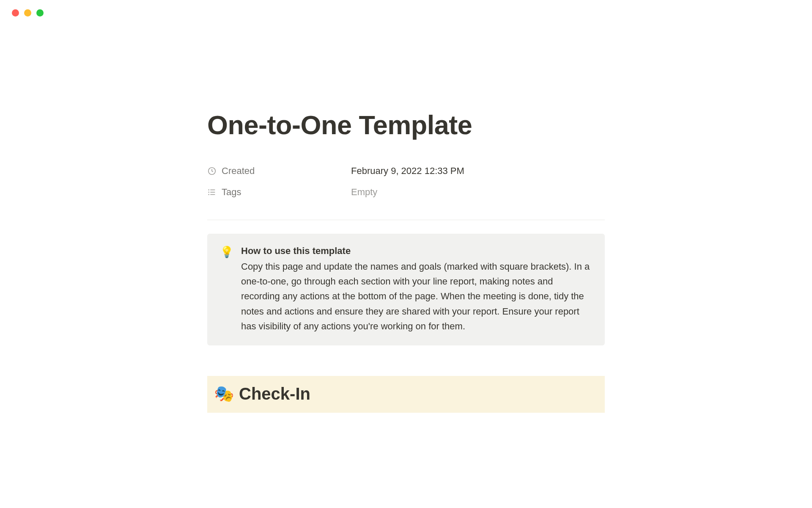  Describe the element at coordinates (364, 192) in the screenshot. I see `property-tags-value: Empty` at that location.